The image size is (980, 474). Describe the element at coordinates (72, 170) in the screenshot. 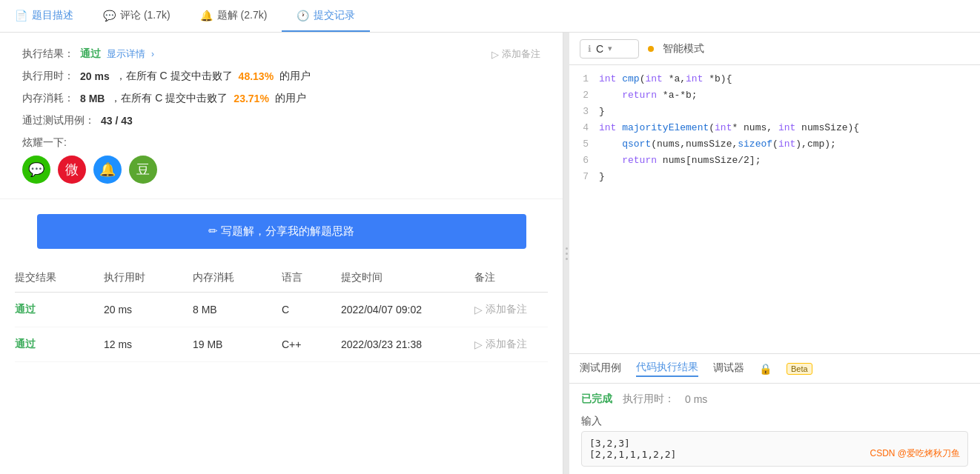

I see `weibo-share-btn: 微` at that location.